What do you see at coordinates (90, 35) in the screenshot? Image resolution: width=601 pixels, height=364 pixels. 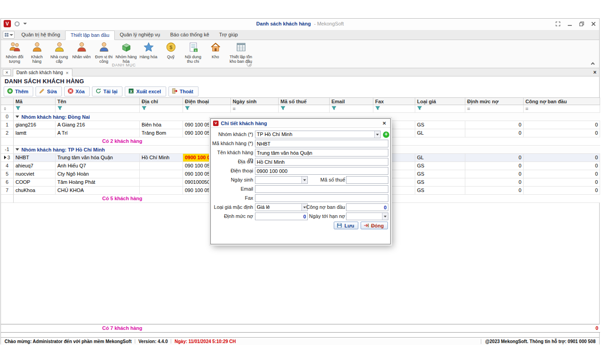 I see `ribbon-tab: Thiết lập ban đầu` at bounding box center [90, 35].